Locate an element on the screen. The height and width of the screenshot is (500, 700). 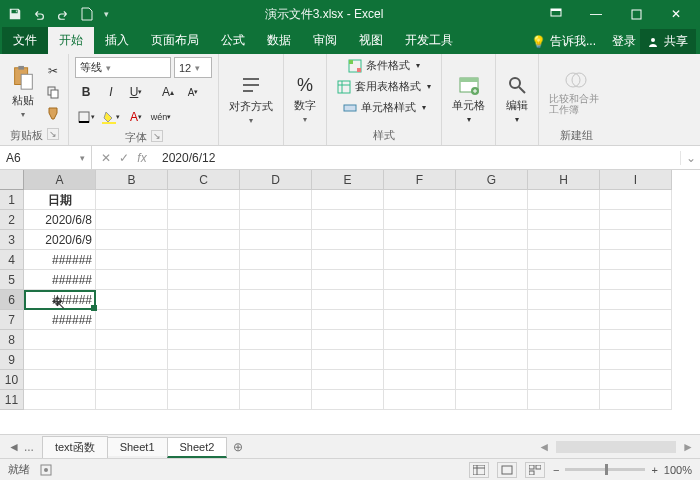
editing-button: 编辑▾ is located at coordinates (517, 99).